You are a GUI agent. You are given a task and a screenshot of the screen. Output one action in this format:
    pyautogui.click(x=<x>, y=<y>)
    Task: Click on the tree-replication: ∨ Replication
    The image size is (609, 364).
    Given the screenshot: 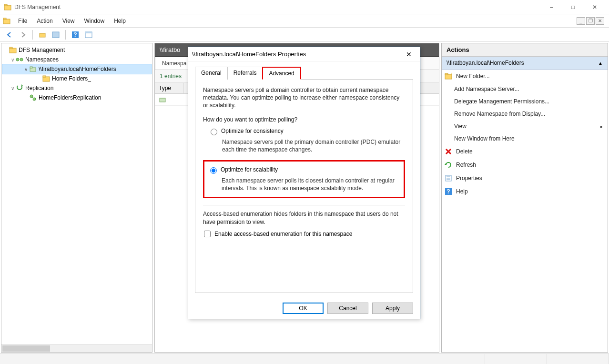 What is the action you would take?
    pyautogui.click(x=77, y=88)
    